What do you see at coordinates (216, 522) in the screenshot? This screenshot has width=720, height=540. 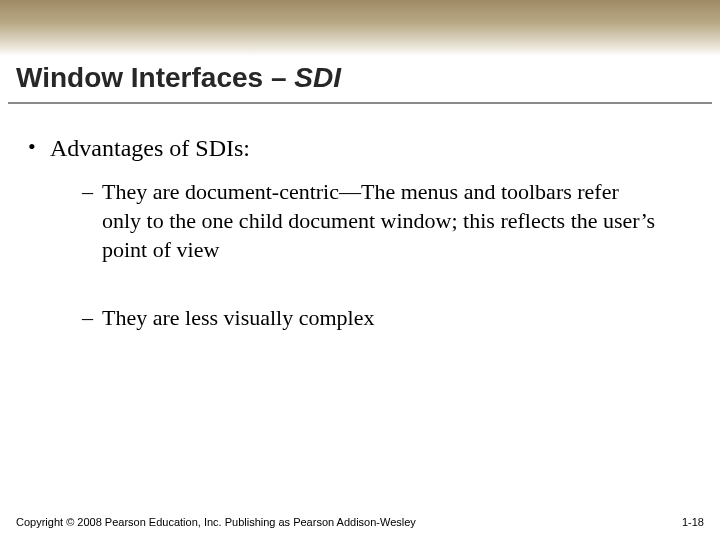 I see `copyright-text: Copyright © 2008 Pearson Education, Inc.…` at bounding box center [216, 522].